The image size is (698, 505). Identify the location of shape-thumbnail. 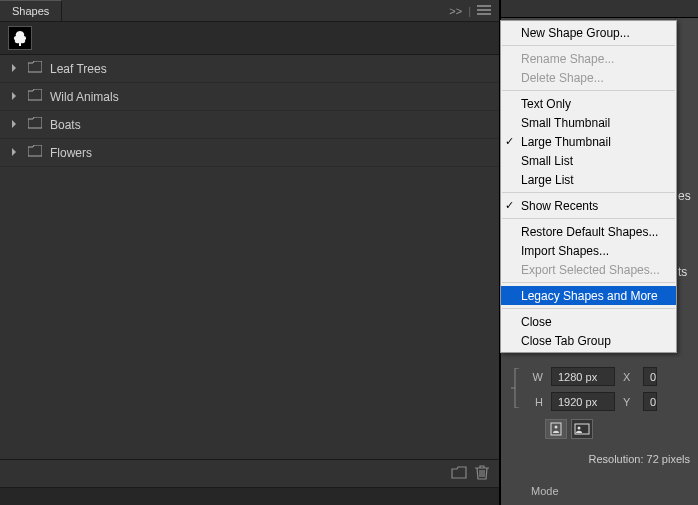
(20, 38).